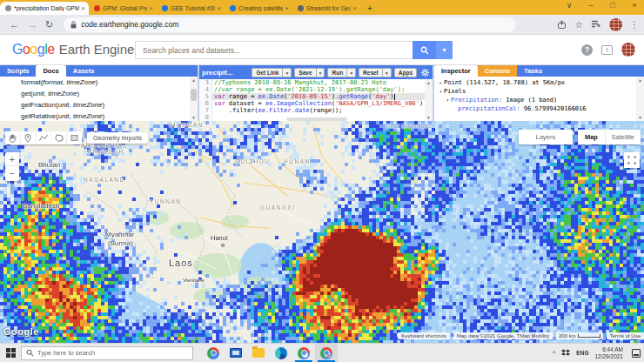 The image size is (644, 362). What do you see at coordinates (123, 9) in the screenshot?
I see `browser-tab: GPM: Global Precipitation×` at bounding box center [123, 9].